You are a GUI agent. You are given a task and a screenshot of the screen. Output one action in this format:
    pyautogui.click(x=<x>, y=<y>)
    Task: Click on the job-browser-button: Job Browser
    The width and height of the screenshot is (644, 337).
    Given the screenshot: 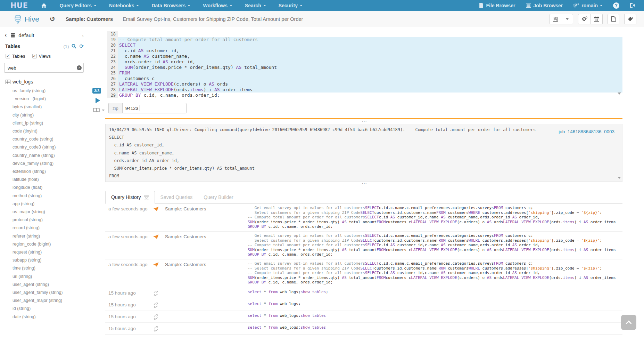 What is the action you would take?
    pyautogui.click(x=545, y=6)
    